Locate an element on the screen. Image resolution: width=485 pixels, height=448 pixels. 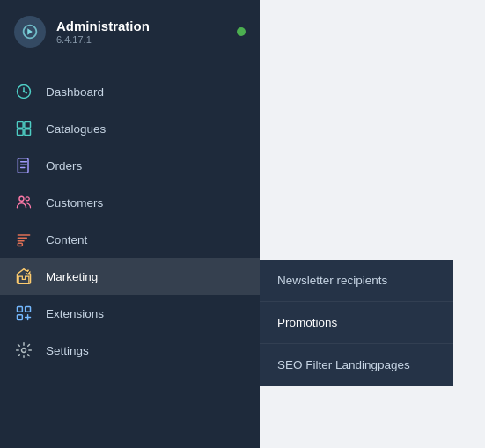
content-label: Content is located at coordinates (67, 239).